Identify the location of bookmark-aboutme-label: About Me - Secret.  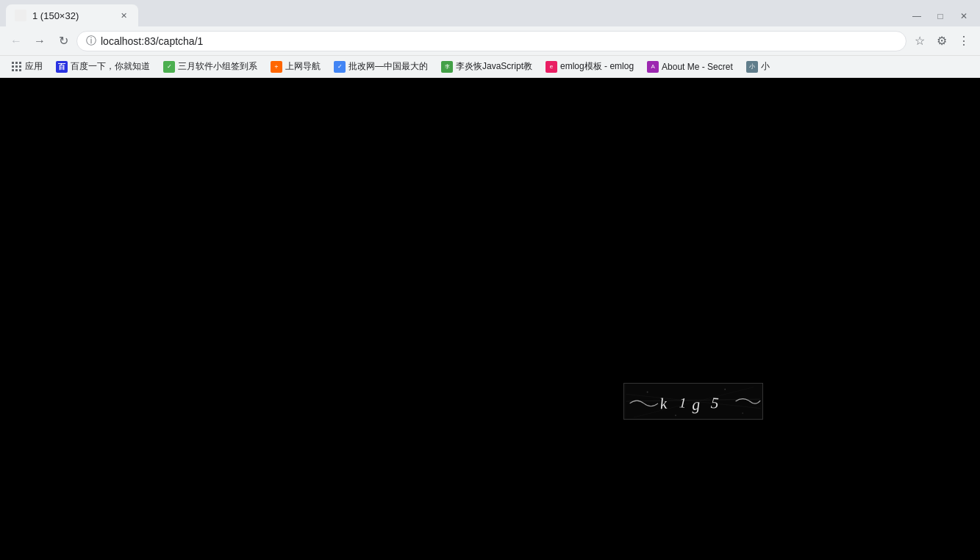
(697, 67).